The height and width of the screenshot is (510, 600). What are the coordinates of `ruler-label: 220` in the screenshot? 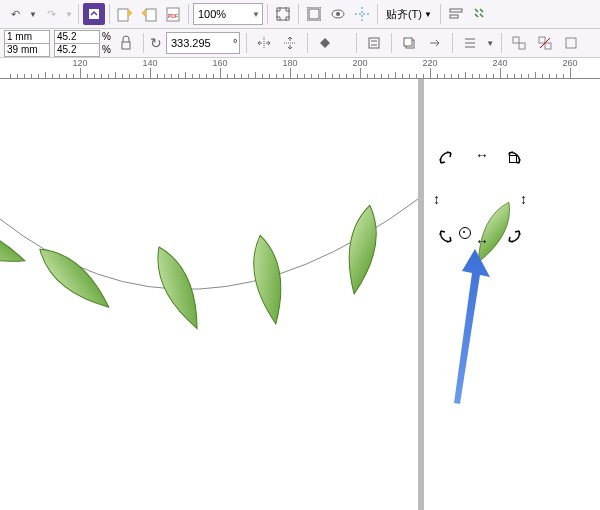 It's located at (430, 63).